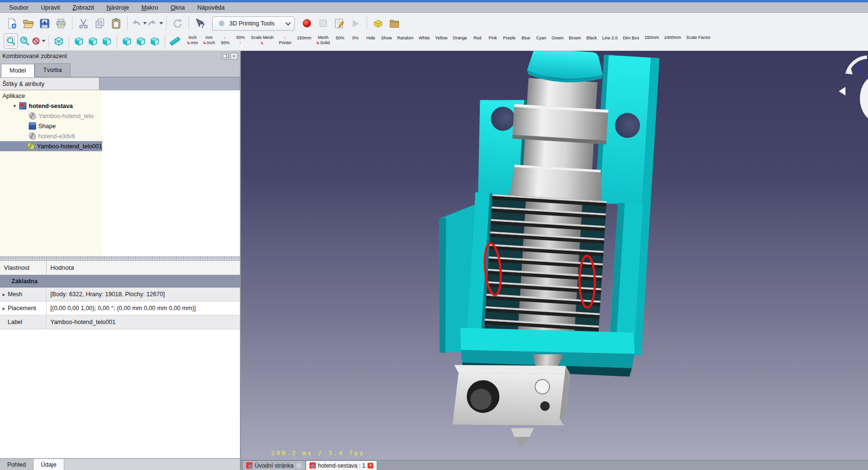 Image resolution: width=868 pixels, height=470 pixels. Describe the element at coordinates (558, 37) in the screenshot. I see `print-tool-button: Green` at that location.